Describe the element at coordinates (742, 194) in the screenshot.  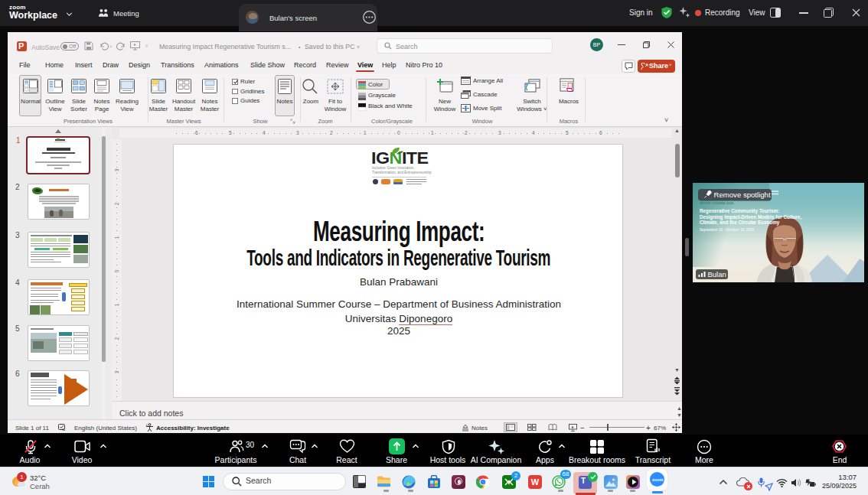
I see `svg-text: Remove spotlight` at that location.